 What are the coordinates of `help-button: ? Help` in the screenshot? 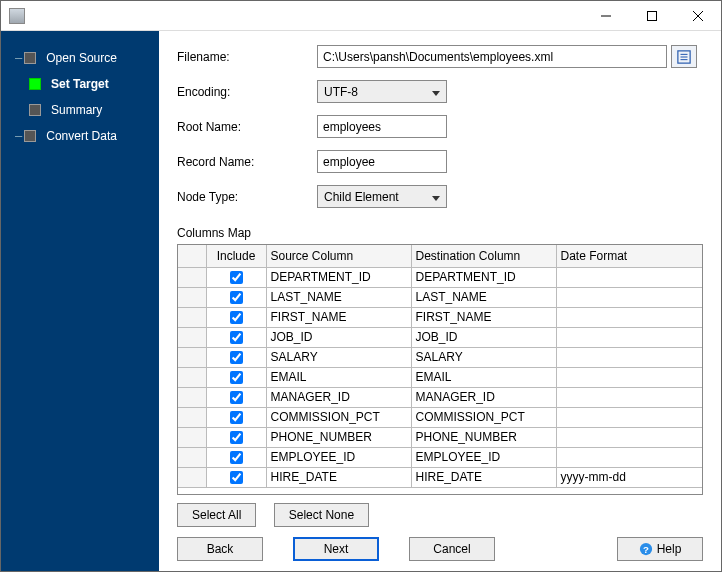 It's located at (660, 549).